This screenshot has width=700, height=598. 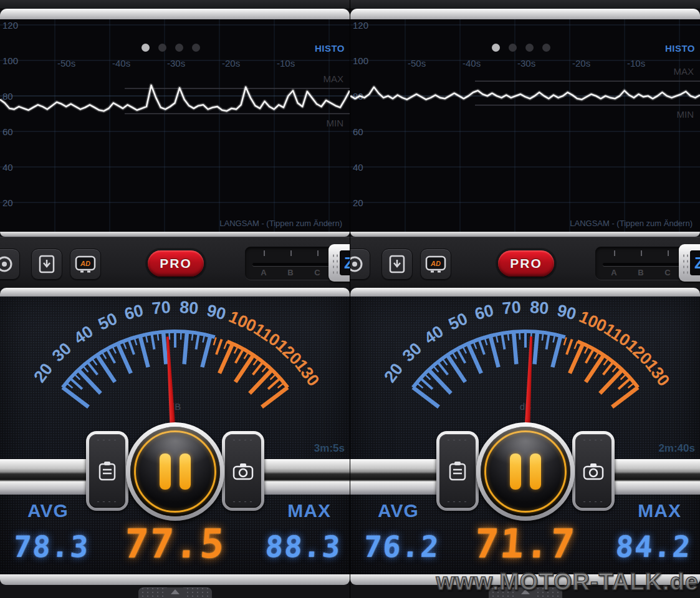 What do you see at coordinates (435, 263) in the screenshot?
I see `svg-text: AD` at bounding box center [435, 263].